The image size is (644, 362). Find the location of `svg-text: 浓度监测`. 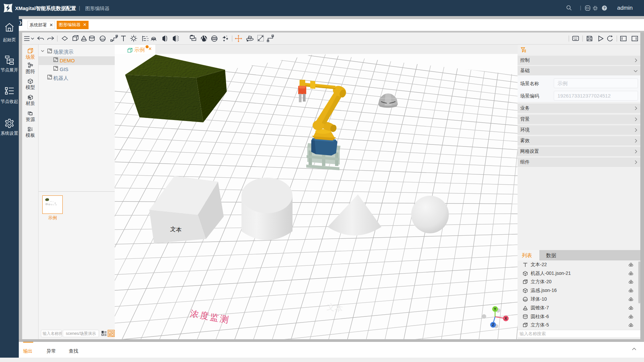

svg-text: 浓度监测 is located at coordinates (210, 317).